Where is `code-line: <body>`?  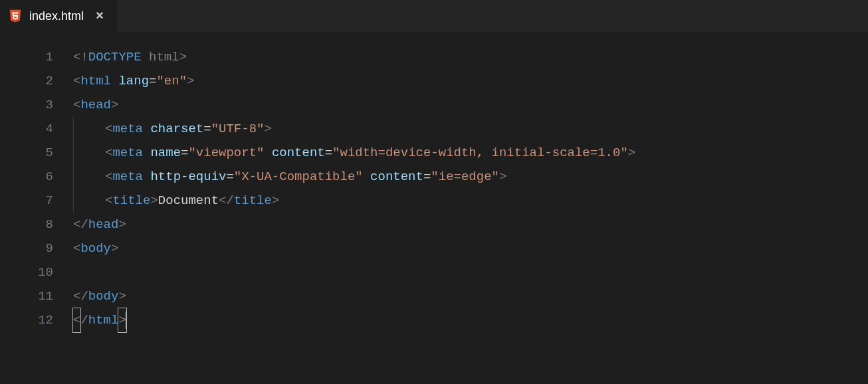 code-line: <body> is located at coordinates (471, 248).